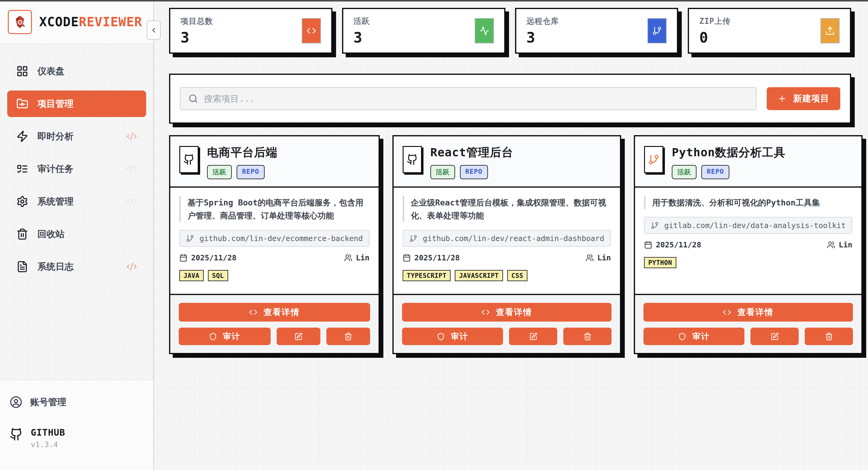  What do you see at coordinates (77, 402) in the screenshot?
I see `sidebar-item-account: 账号管理` at bounding box center [77, 402].